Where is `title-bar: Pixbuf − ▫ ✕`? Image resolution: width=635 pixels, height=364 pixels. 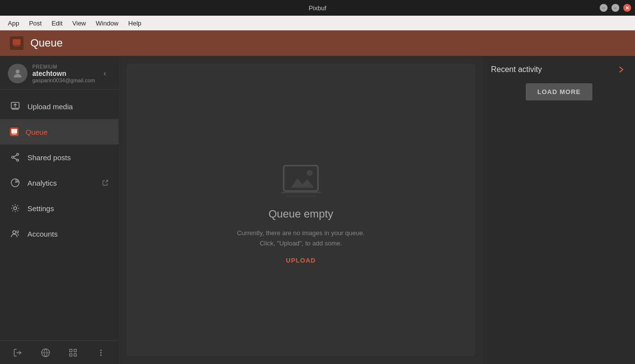
title-bar: Pixbuf − ▫ ✕ is located at coordinates (318, 8).